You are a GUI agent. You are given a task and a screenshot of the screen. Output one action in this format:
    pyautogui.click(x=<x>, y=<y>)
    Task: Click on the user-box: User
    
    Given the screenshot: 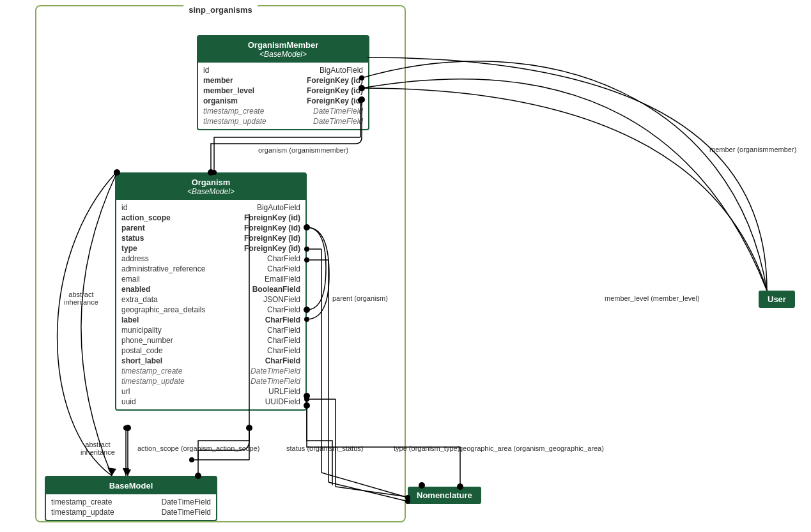 What is the action you would take?
    pyautogui.click(x=777, y=299)
    